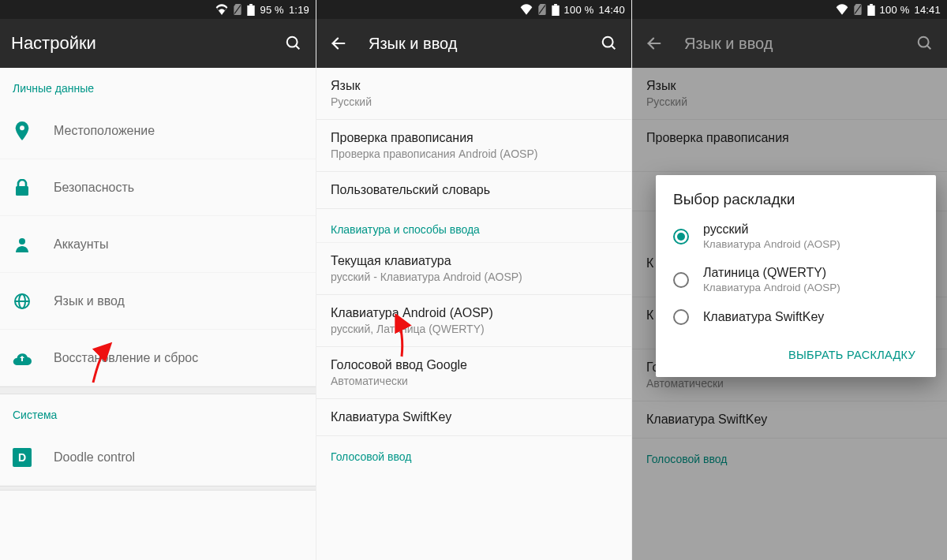 The image size is (947, 560). Describe the element at coordinates (474, 154) in the screenshot. I see `item-subtitle: Проверка правописания Android (AOSP)` at that location.